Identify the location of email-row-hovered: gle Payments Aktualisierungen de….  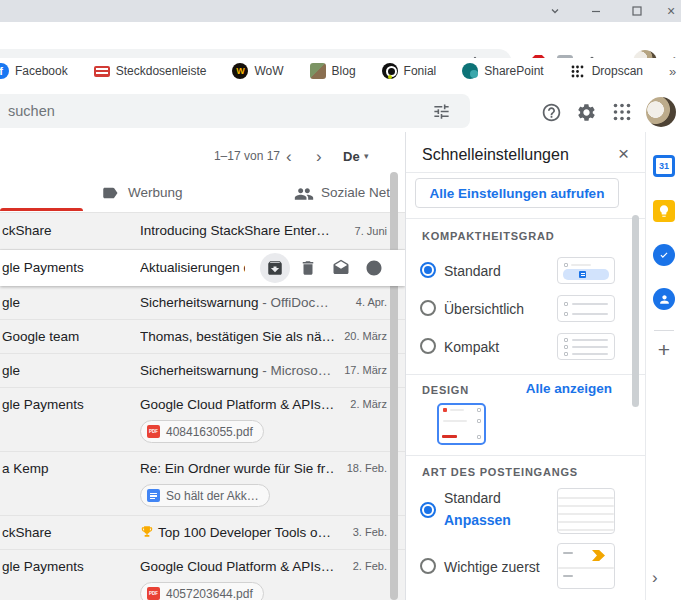
(202, 268).